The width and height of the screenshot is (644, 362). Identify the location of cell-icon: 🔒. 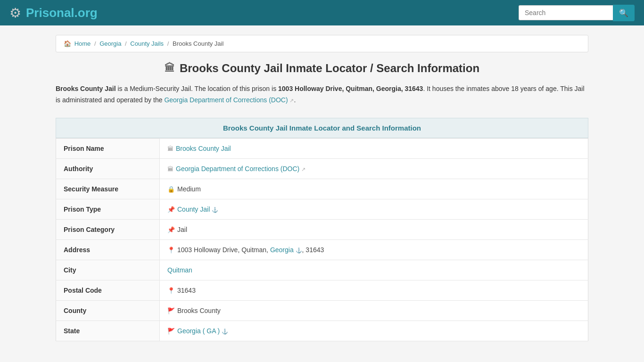
(171, 189).